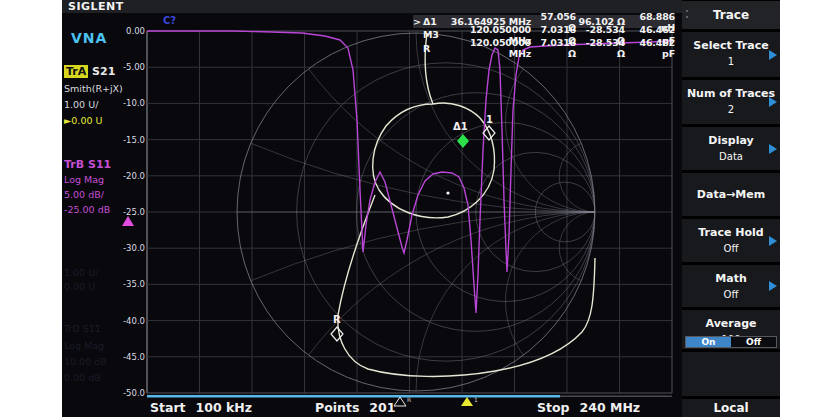  I want to click on marker-v1: 7.0316 Ω, so click(554, 48).